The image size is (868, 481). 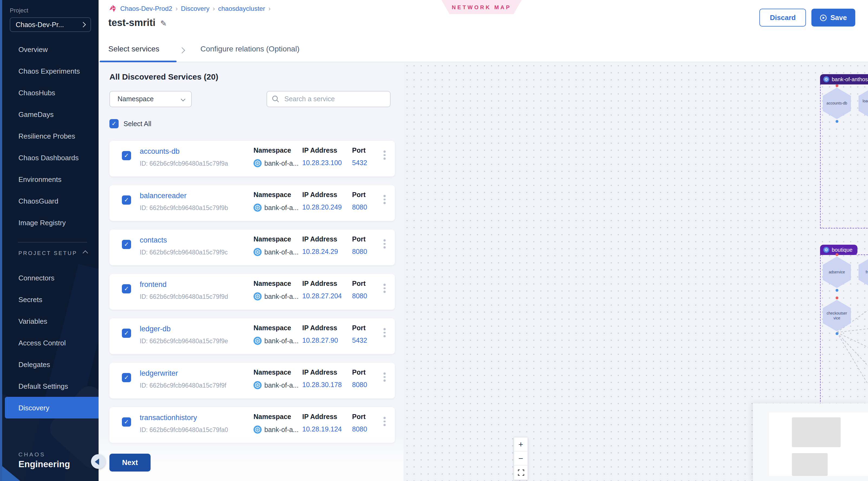 I want to click on service-name-link: contacts, so click(x=154, y=240).